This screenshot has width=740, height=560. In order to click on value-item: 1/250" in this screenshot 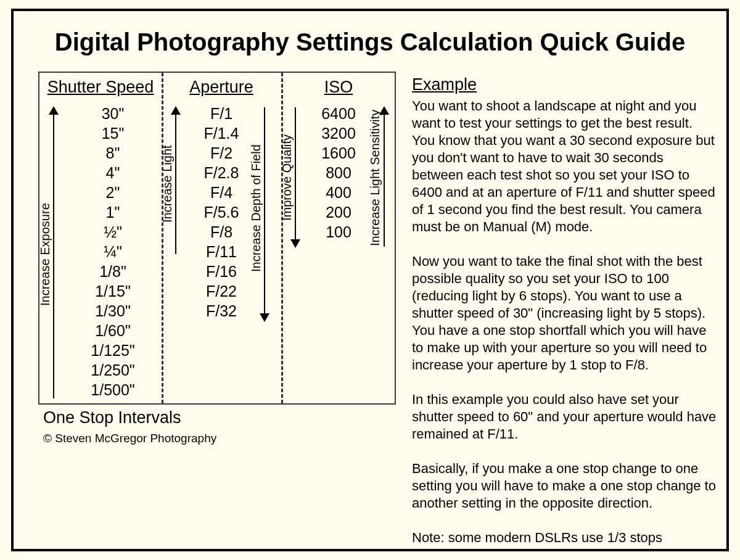, I will do `click(113, 370)`.